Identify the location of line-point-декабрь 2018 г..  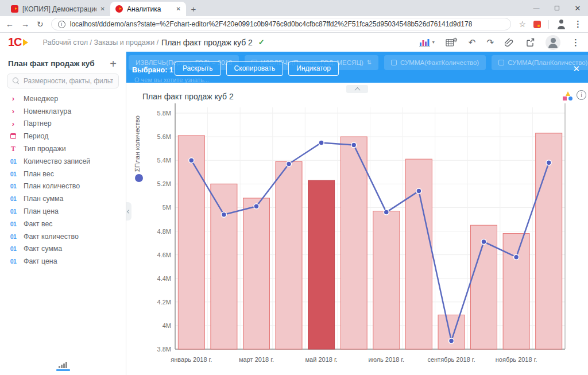
(549, 163).